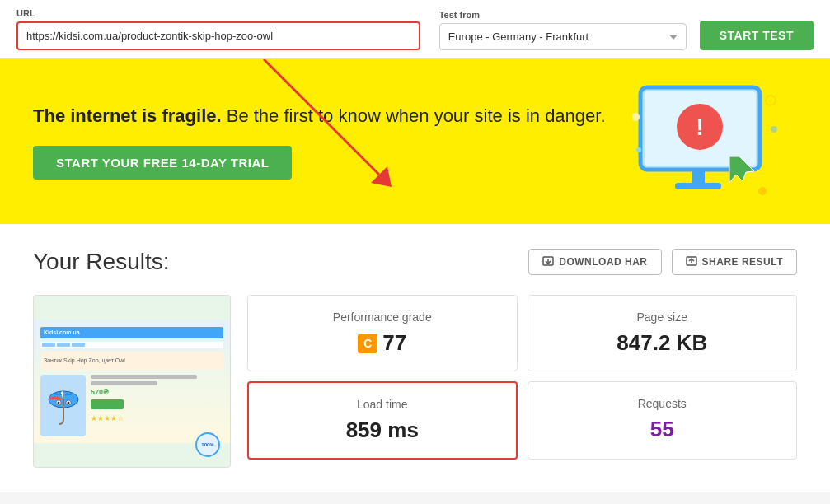  Describe the element at coordinates (221, 30) in the screenshot. I see `url-group: URL` at that location.